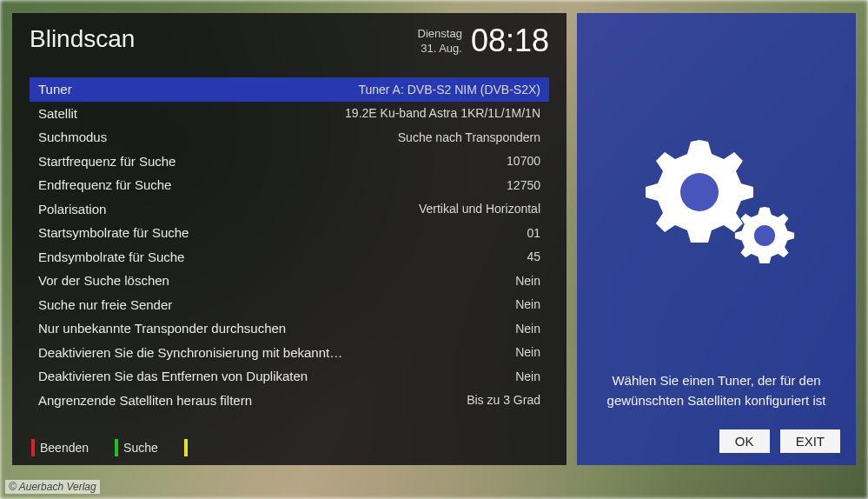 This screenshot has height=499, width=868. Describe the element at coordinates (56, 89) in the screenshot. I see `option-label: Tuner` at that location.